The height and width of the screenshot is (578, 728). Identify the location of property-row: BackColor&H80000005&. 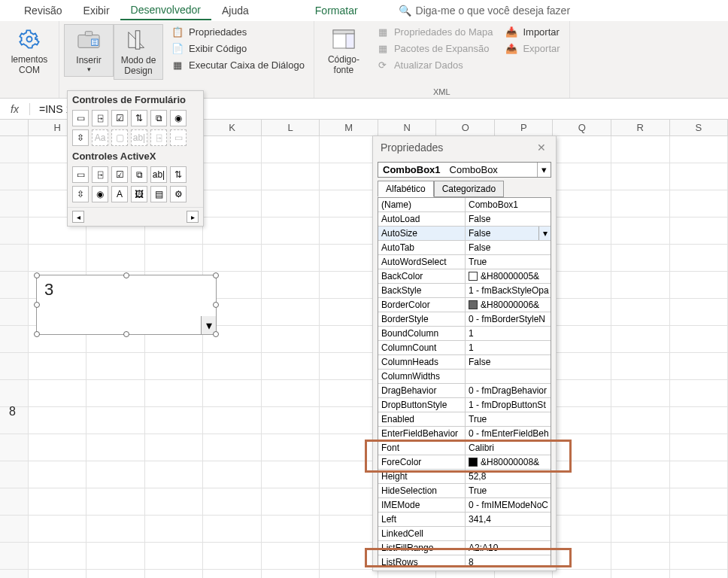
(465, 277).